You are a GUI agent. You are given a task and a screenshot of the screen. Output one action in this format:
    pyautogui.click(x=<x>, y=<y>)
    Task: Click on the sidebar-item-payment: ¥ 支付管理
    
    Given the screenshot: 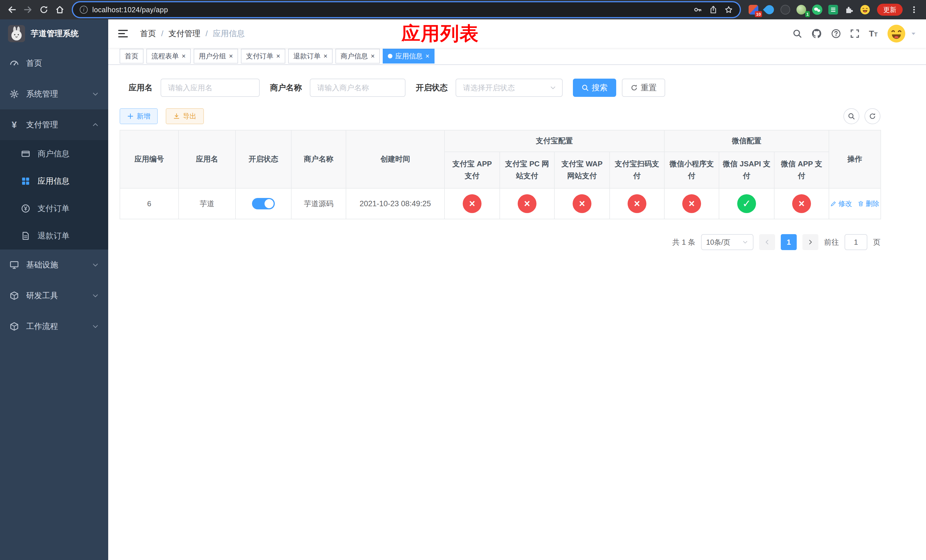 What is the action you would take?
    pyautogui.click(x=54, y=125)
    